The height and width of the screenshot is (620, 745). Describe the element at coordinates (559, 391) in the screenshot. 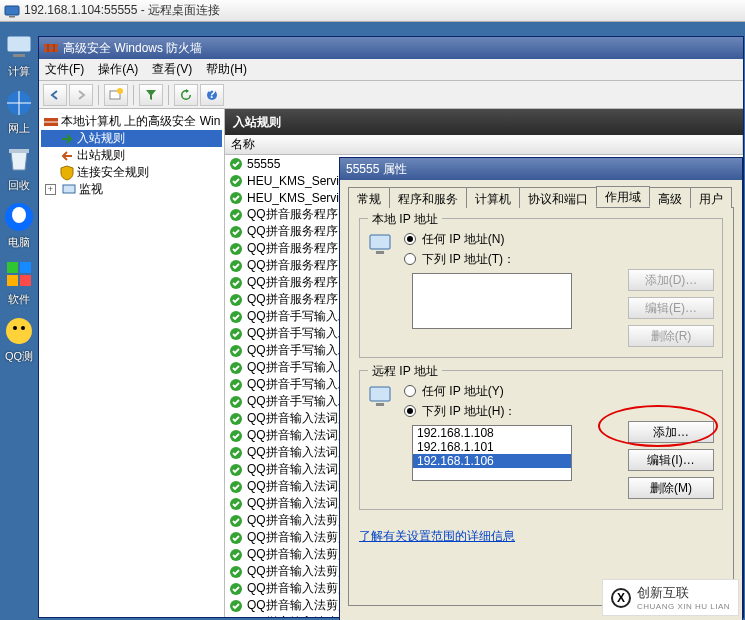

I see `radio-any-remote: 任何 IP 地址(Y)` at that location.